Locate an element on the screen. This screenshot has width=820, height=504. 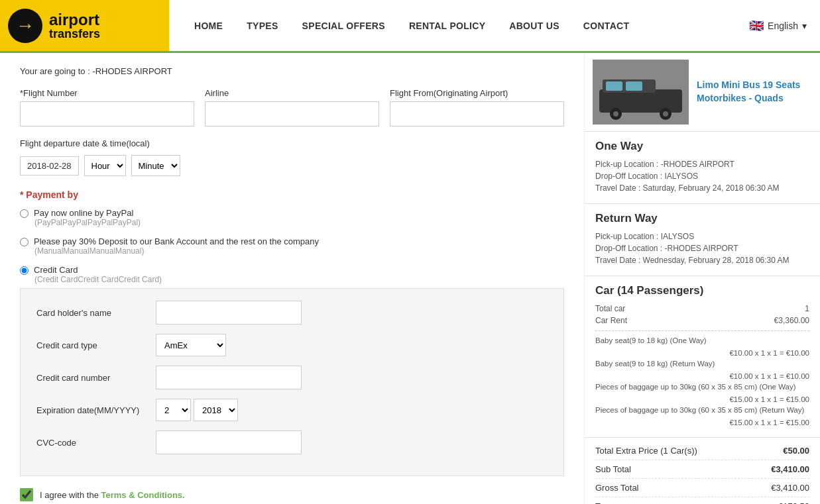
return-pickup: Pick-up Location : IALYSOS is located at coordinates (703, 236).